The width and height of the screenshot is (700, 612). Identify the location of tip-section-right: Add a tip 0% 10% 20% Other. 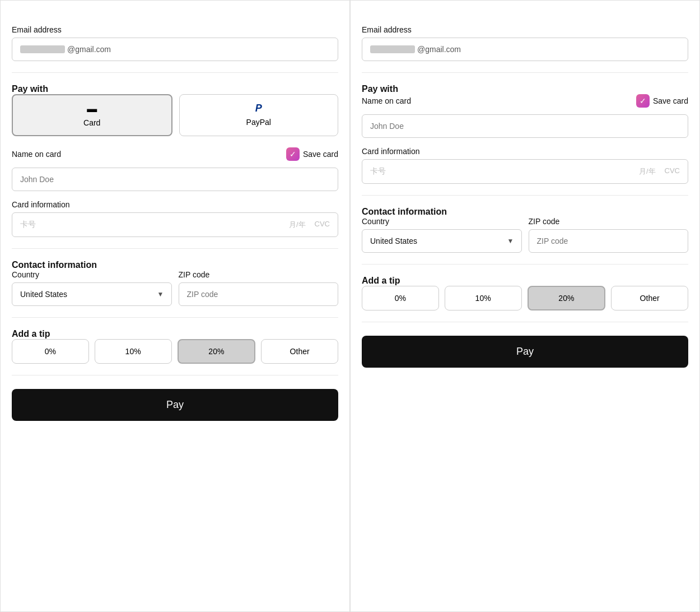
(525, 294).